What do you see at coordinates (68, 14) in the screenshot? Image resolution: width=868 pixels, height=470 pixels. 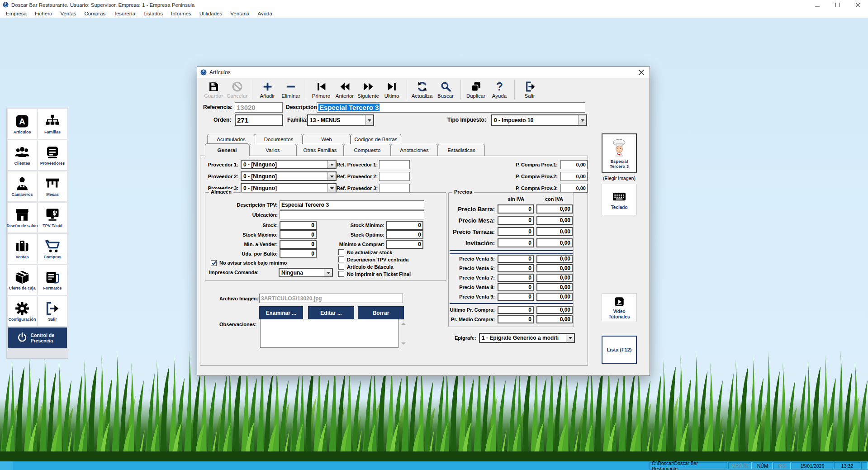 I see `menu-item: Ventas` at bounding box center [68, 14].